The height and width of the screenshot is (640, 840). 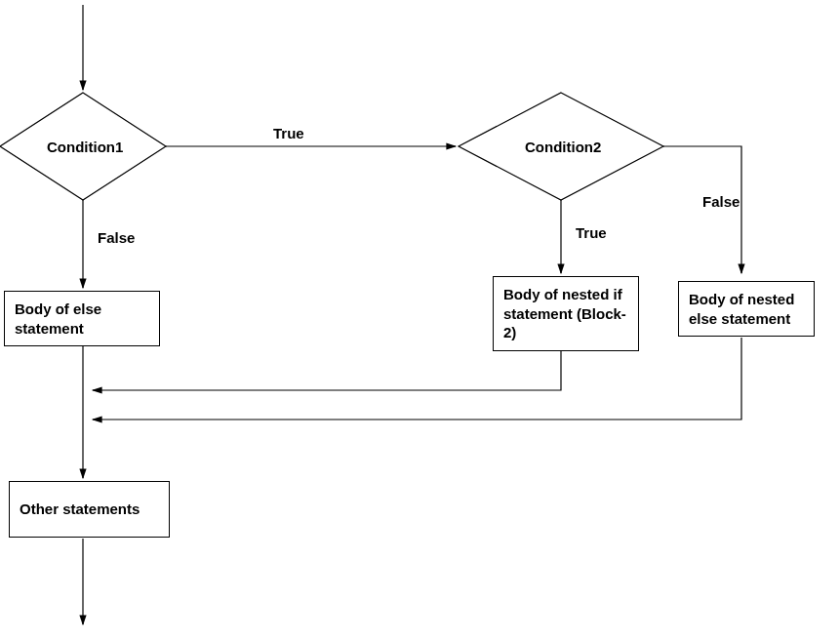 What do you see at coordinates (82, 318) in the screenshot?
I see `else-body-box: Body of else statement` at bounding box center [82, 318].